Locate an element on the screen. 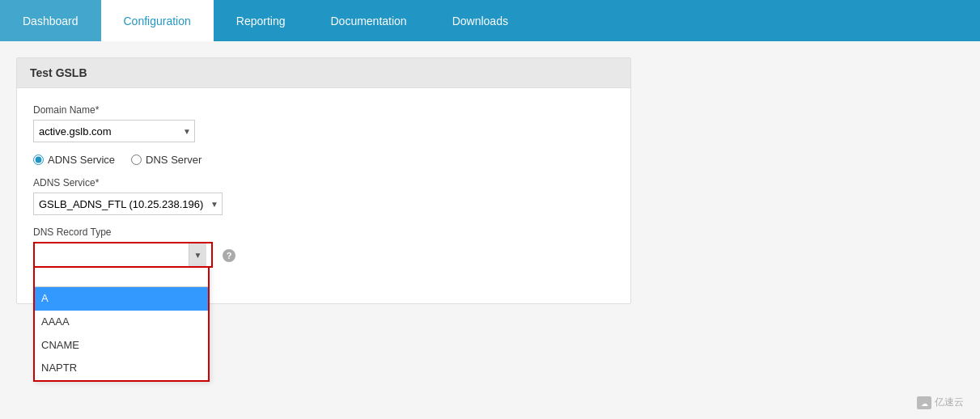 This screenshot has height=419, width=980. dns-dropdown-wrapper: ▼ A AAAA CNAME NAPTR is located at coordinates (123, 255).